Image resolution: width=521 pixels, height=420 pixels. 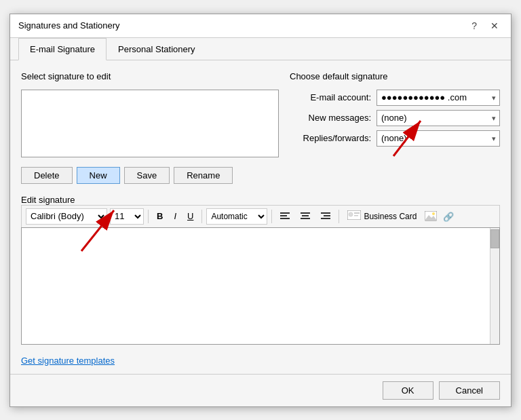 What do you see at coordinates (285, 216) in the screenshot?
I see `align-left-button` at bounding box center [285, 216].